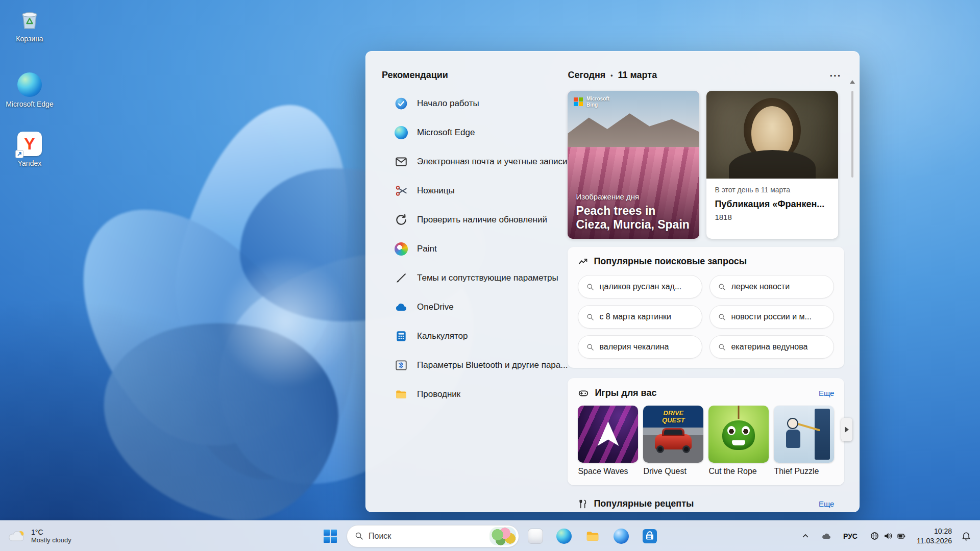  I want to click on search-suggestion-pill: цаликов руслан хад..., so click(640, 287).